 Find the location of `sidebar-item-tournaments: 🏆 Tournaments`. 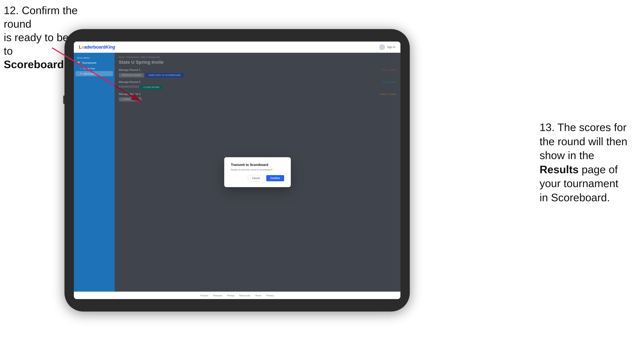

sidebar-item-tournaments: 🏆 Tournaments is located at coordinates (94, 63).